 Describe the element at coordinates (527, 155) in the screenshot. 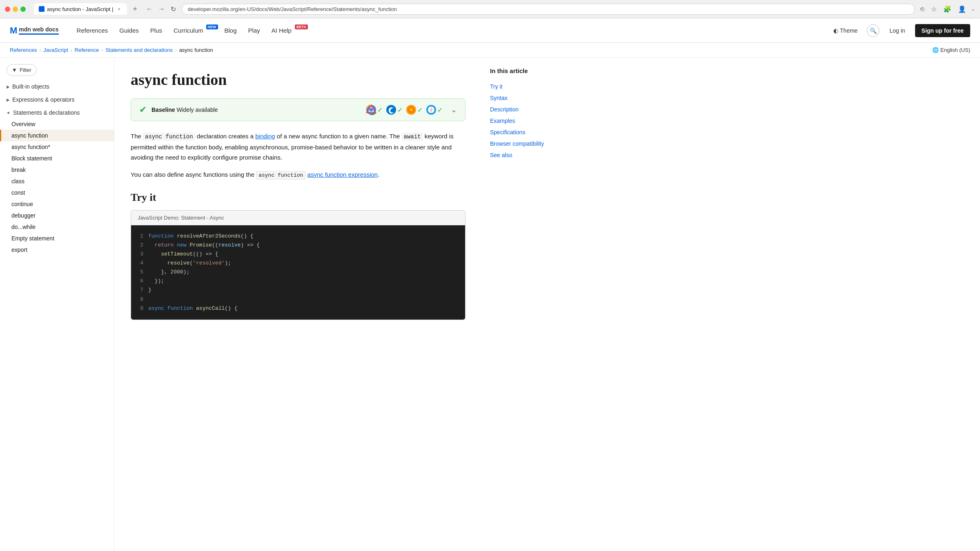

I see `toc-see-also: See also` at that location.